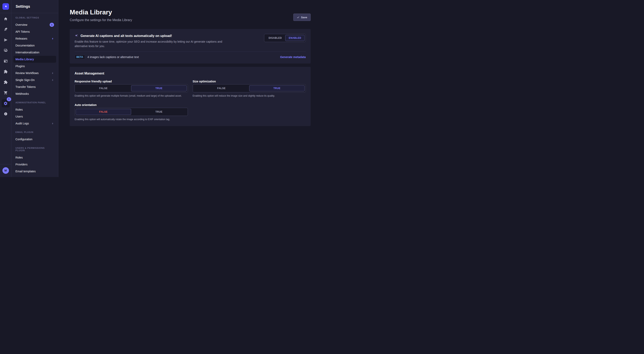  What do you see at coordinates (35, 102) in the screenshot?
I see `sidebar-section-header: ADMINISTRATION PANEL` at bounding box center [35, 102].